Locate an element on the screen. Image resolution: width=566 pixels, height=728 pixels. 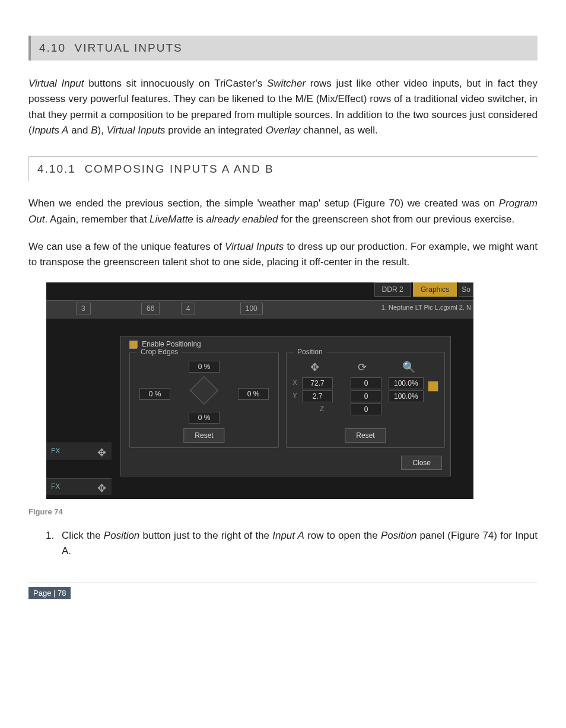
scale-x-input: 100.0% is located at coordinates (406, 383).